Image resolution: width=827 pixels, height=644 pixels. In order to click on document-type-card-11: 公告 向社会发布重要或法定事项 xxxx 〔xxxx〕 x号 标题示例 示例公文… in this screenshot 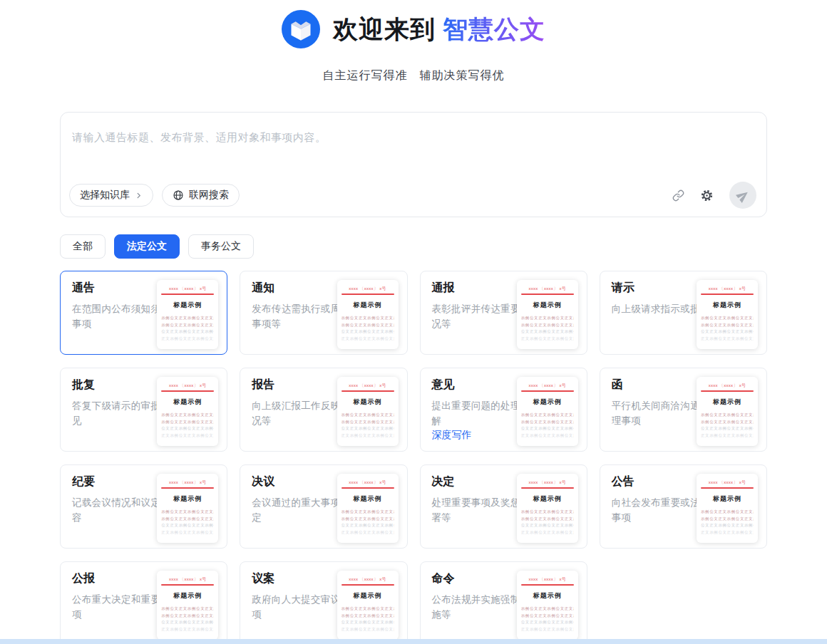, I will do `click(683, 507)`.